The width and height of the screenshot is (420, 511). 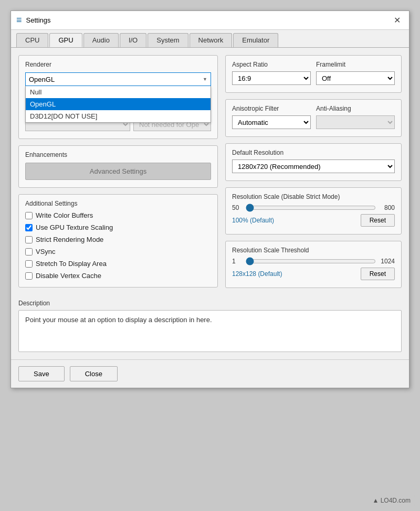 What do you see at coordinates (118, 79) in the screenshot?
I see `renderer-dropdown-container: OpenGL Null OpenGL D3D12[DO NOT USE]` at bounding box center [118, 79].